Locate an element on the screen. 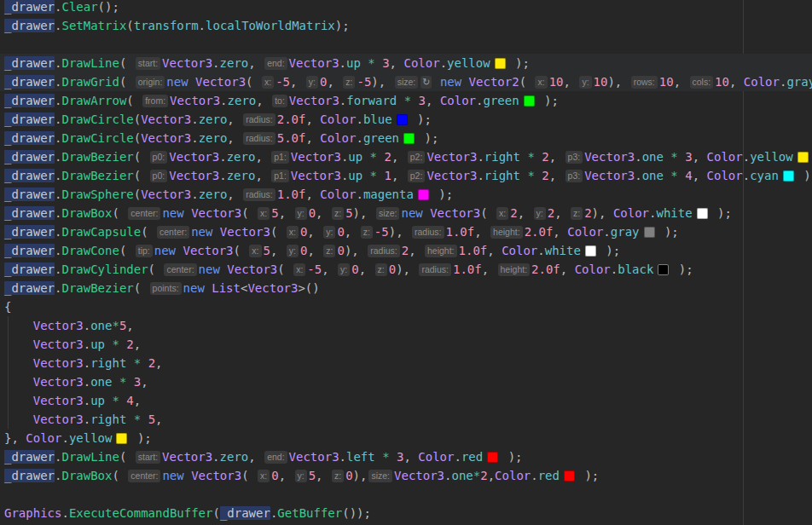  code-line: Vector3.right * 5, is located at coordinates (406, 419).